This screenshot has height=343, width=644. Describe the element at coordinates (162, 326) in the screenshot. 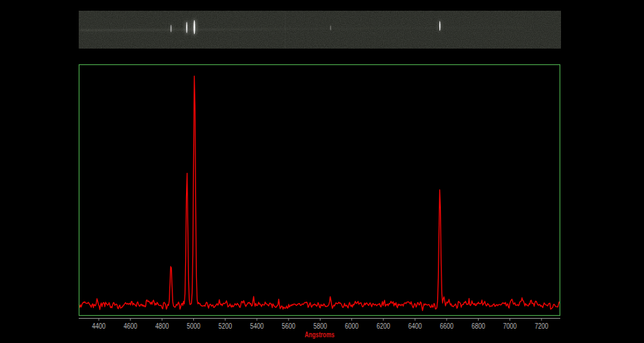

I see `svg-text: 4800` at that location.